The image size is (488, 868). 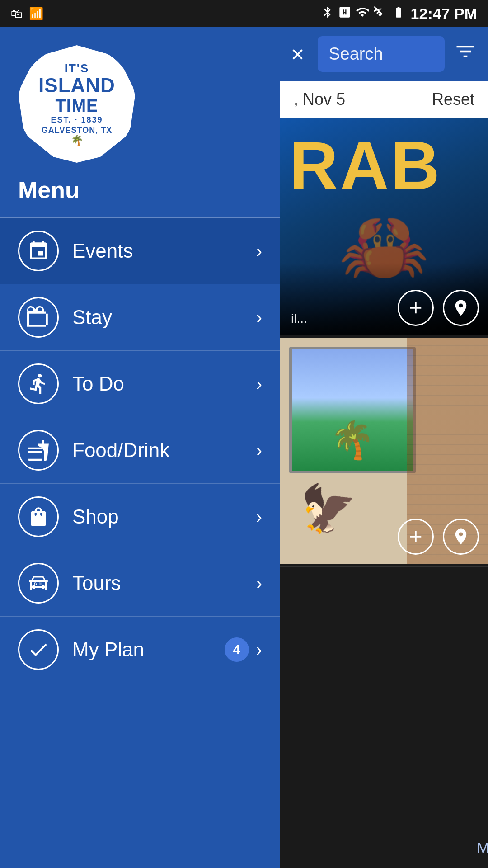 What do you see at coordinates (259, 317) in the screenshot?
I see `stay-chevron-icon: ›` at bounding box center [259, 317].